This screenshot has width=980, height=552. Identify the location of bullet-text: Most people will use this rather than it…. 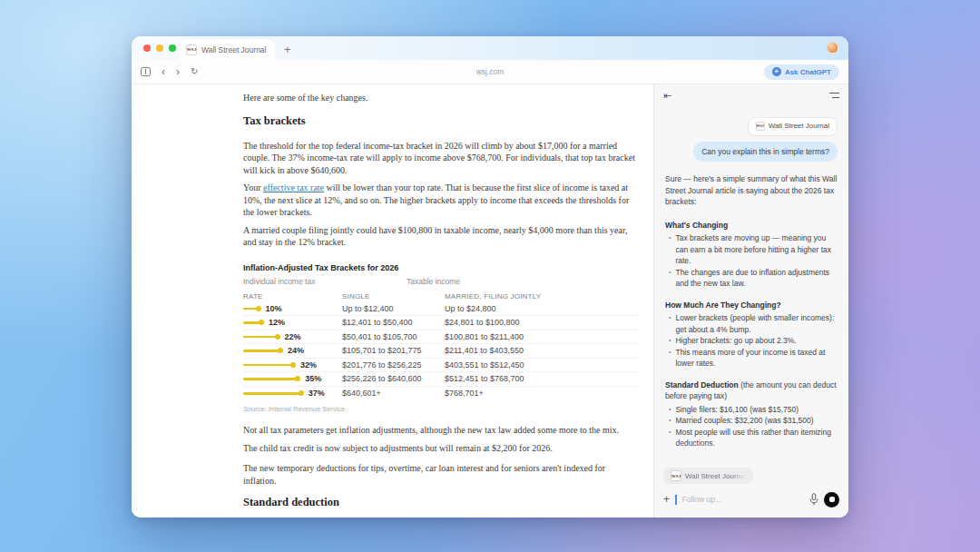
(757, 438).